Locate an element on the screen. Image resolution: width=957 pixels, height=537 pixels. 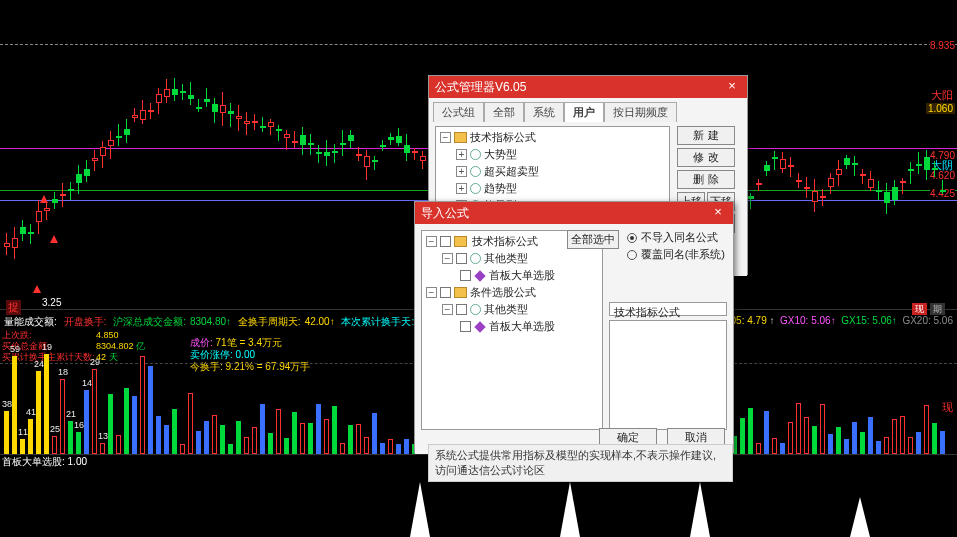
radio-no-dup: 不导入同名公式 is located at coordinates (676, 238).